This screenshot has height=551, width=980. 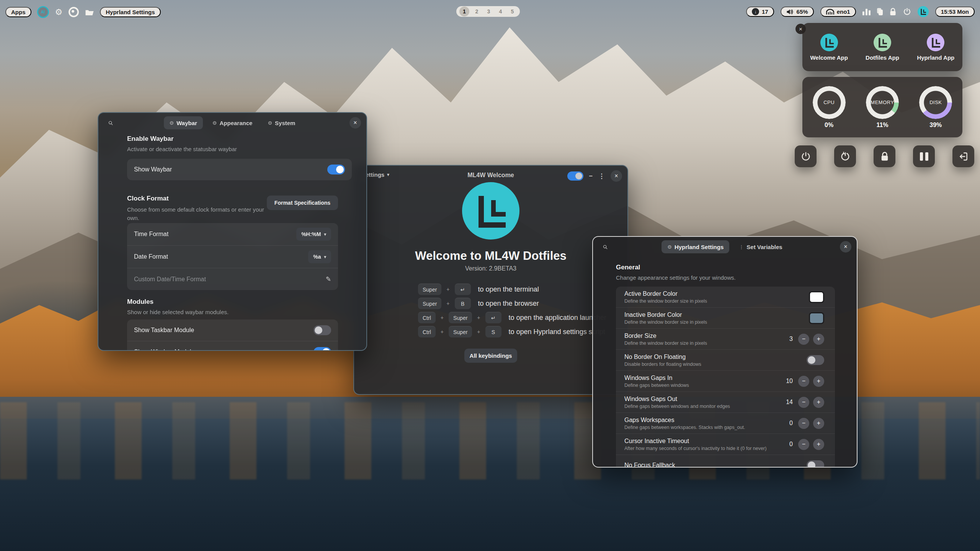 What do you see at coordinates (695, 247) in the screenshot?
I see `tab-hyprland-settings: ⚙ Hyprland Settings` at bounding box center [695, 247].